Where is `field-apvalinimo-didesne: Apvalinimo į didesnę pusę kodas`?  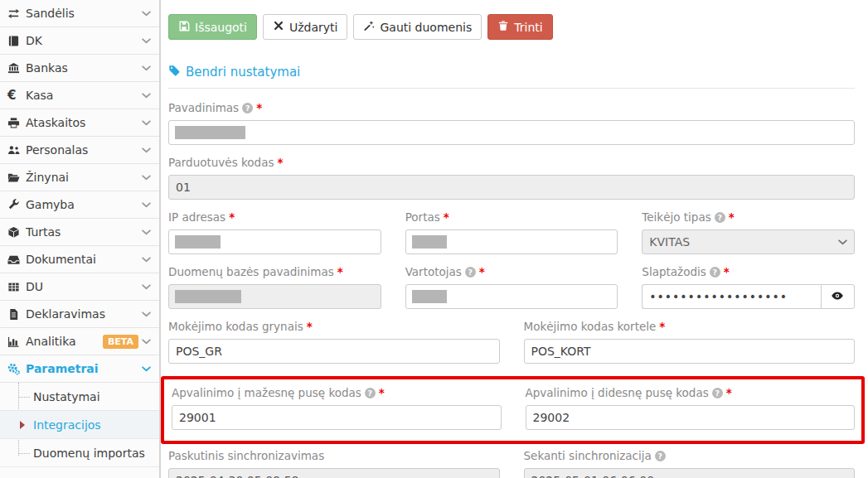
field-apvalinimo-didesne: Apvalinimo į didesnę pusę kodas is located at coordinates (691, 408).